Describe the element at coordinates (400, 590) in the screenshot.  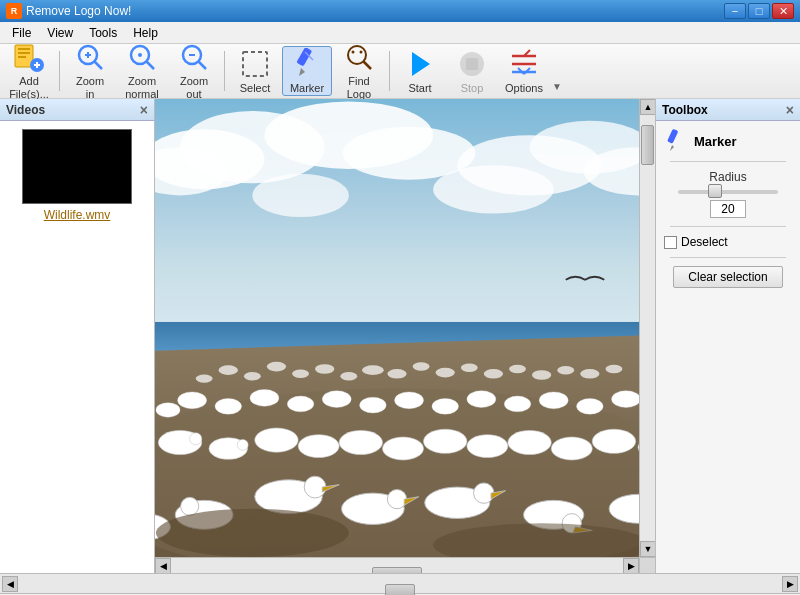
I see `full-h-thumb` at that location.